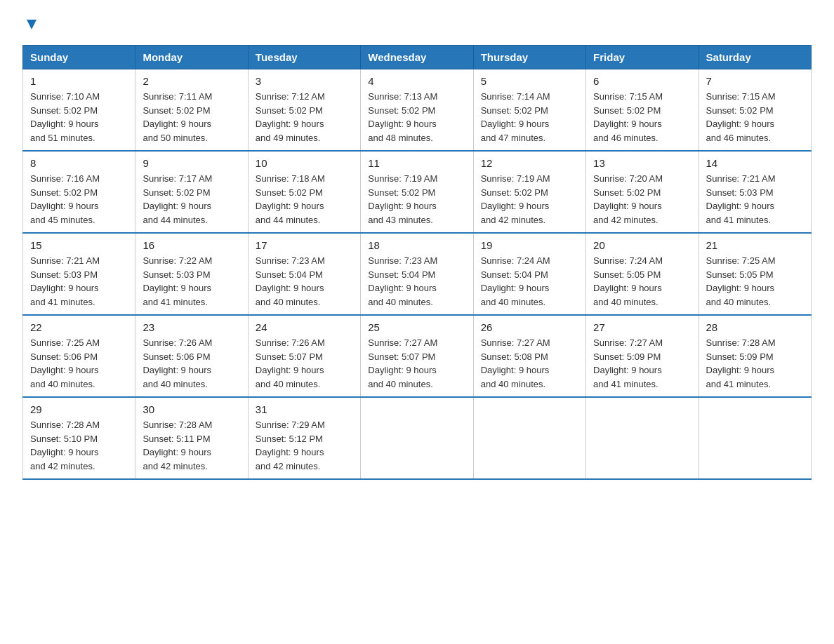 The height and width of the screenshot is (644, 834). I want to click on logo-triangle-icon, so click(32, 25).